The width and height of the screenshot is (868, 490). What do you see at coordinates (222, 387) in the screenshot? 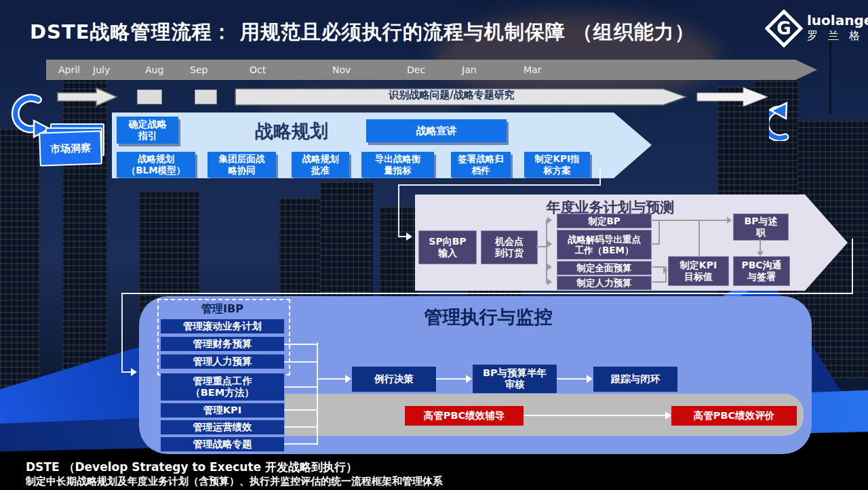
I see `exec-item: 管理重点工作 （BEM方法）` at bounding box center [222, 387].